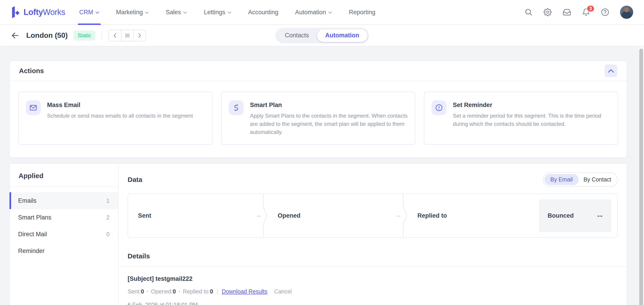  I want to click on bounced-value: --, so click(600, 216).